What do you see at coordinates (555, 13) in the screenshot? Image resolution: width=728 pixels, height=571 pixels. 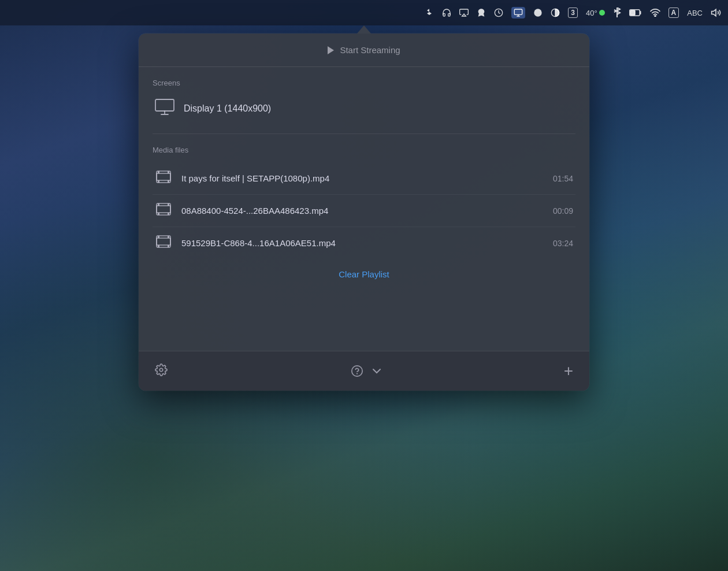 I see `timer-icon` at bounding box center [555, 13].